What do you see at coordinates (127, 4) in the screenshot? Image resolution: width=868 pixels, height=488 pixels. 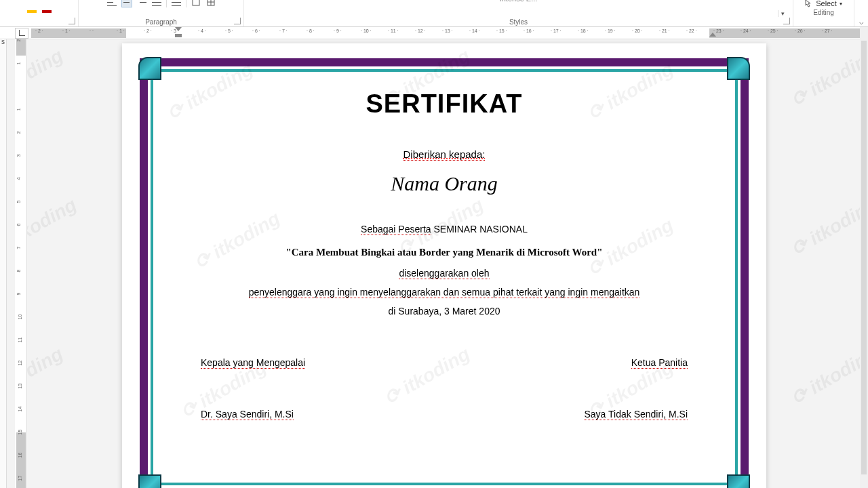 I see `align-center-icon` at bounding box center [127, 4].